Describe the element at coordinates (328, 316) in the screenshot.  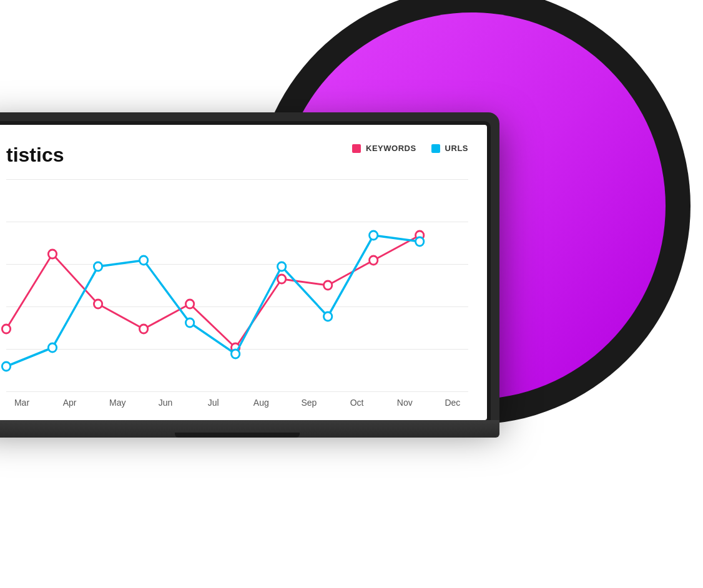
I see `url-dot-oct` at that location.